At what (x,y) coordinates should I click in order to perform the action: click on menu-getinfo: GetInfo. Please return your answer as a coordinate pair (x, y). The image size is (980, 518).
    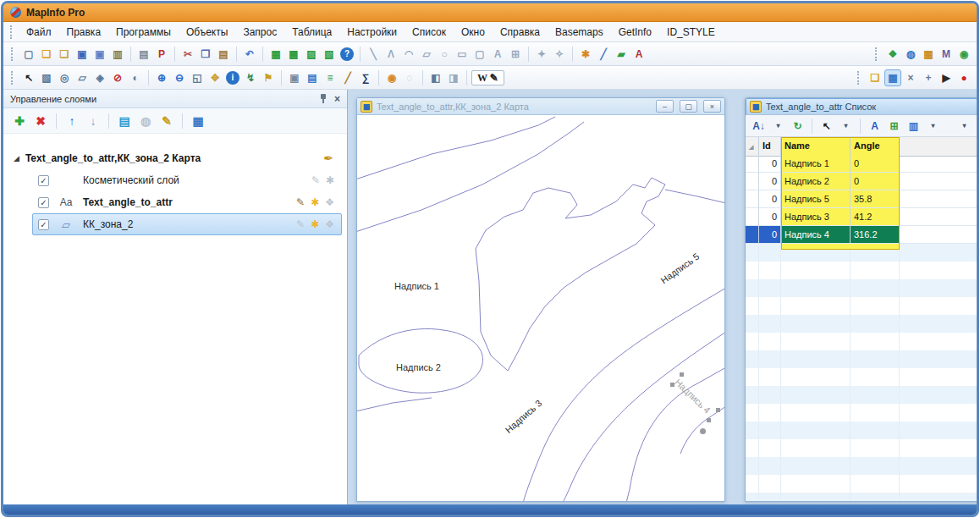
    Looking at the image, I should click on (635, 32).